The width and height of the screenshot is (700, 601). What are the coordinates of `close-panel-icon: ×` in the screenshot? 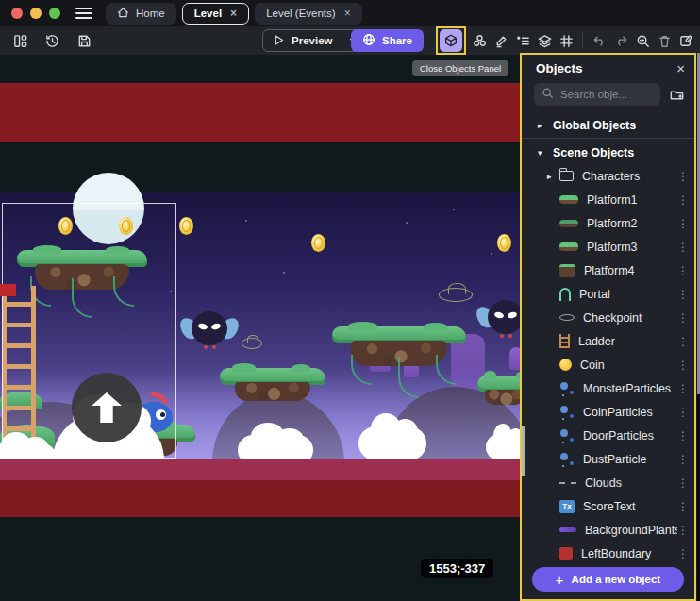 It's located at (681, 68).